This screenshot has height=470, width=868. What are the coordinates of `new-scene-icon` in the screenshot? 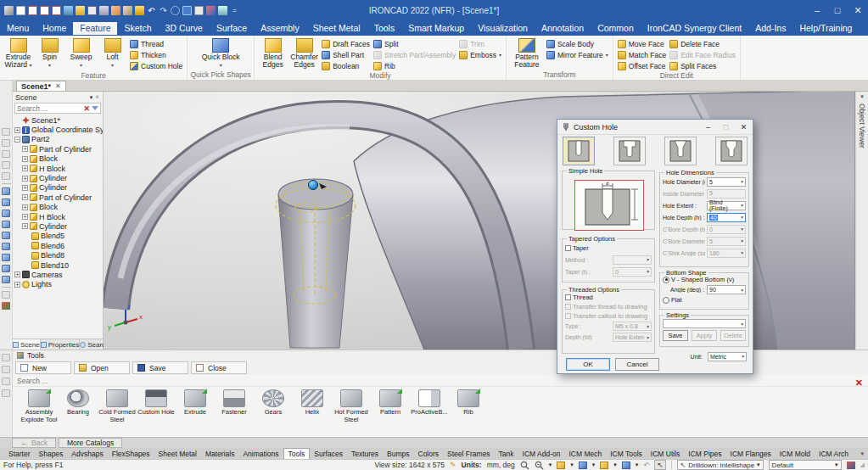 It's located at (20, 10).